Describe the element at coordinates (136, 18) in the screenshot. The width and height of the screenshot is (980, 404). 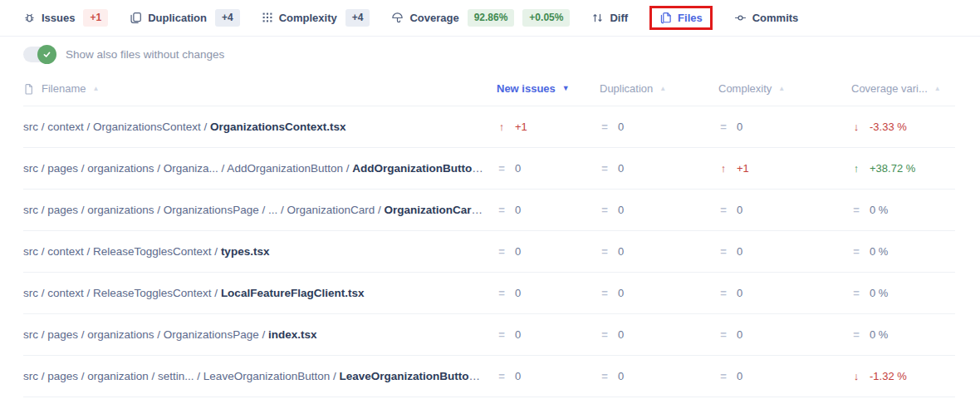
I see `copy-icon` at that location.